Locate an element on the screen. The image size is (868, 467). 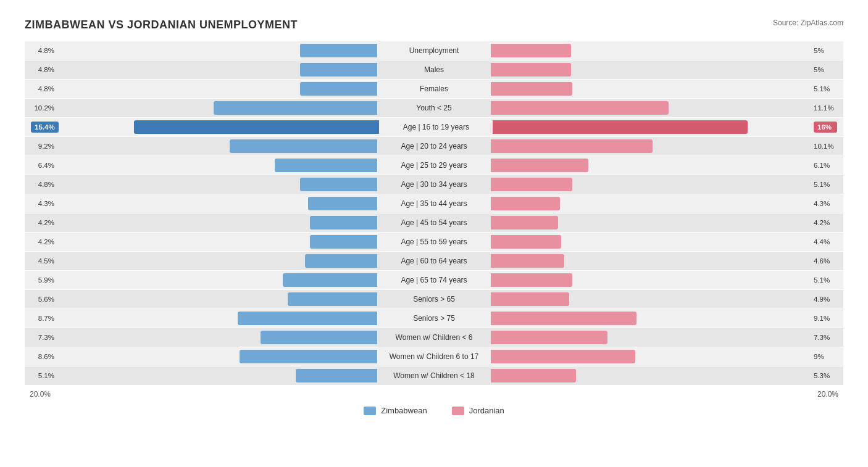
axis-right-label: 20.0% is located at coordinates (828, 394).